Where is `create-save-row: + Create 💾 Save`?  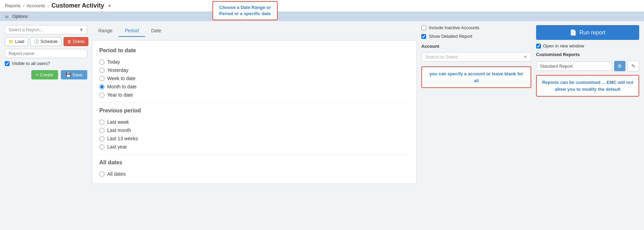 create-save-row: + Create 💾 Save is located at coordinates (46, 75).